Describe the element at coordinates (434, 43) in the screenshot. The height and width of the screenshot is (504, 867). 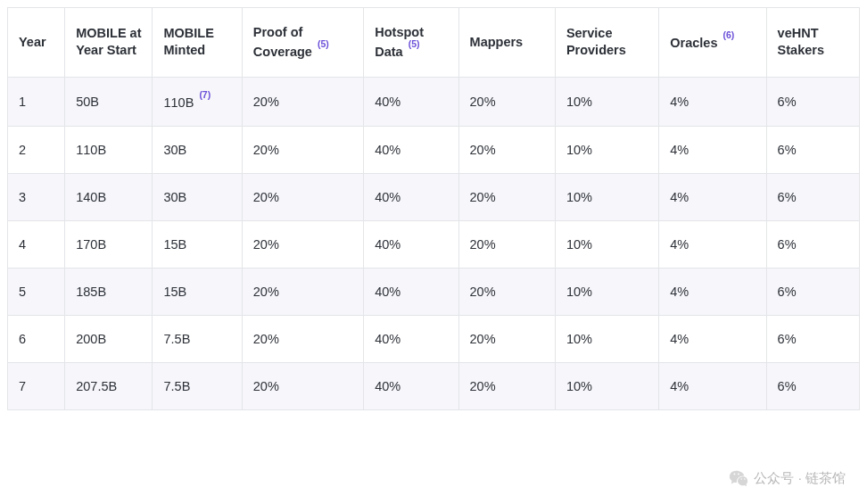
I see `table-header-row: Year MOBILE at Year Start MOBILE Minted …` at that location.